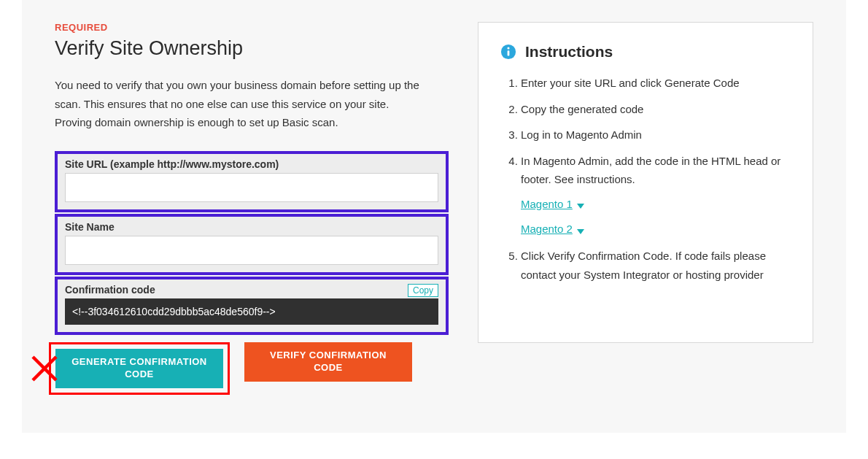 The height and width of the screenshot is (459, 868). What do you see at coordinates (651, 171) in the screenshot?
I see `instruction-step-4-text: In Magento Admin, add the code in the HT…` at bounding box center [651, 171].